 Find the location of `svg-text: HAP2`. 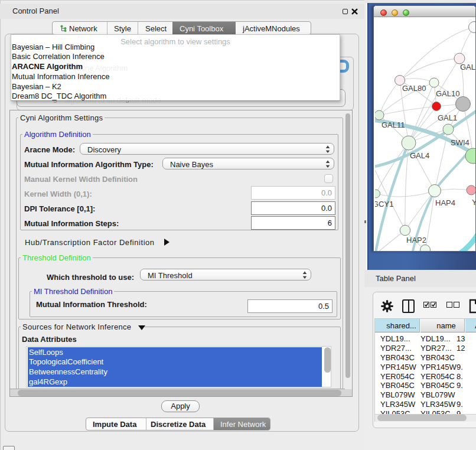

svg-text: HAP2 is located at coordinates (416, 240).